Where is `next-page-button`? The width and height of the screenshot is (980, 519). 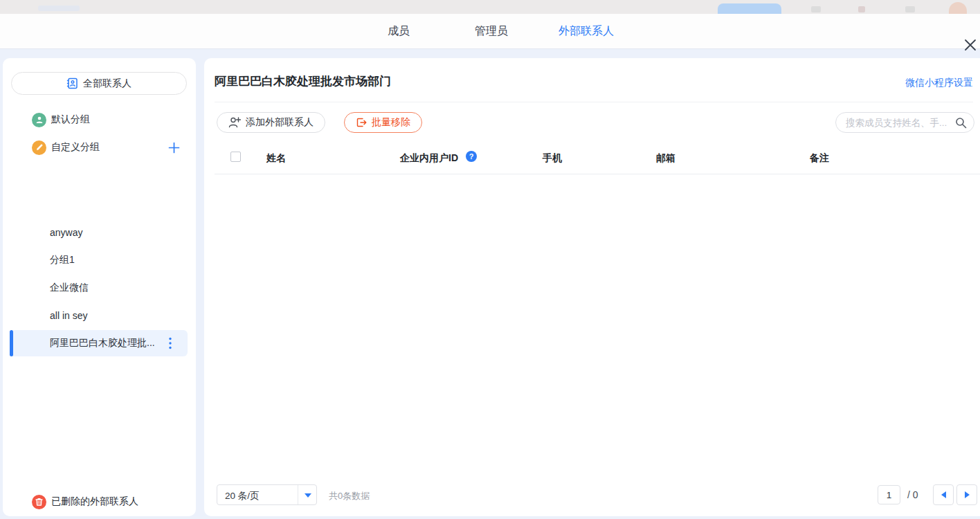 next-page-button is located at coordinates (967, 495).